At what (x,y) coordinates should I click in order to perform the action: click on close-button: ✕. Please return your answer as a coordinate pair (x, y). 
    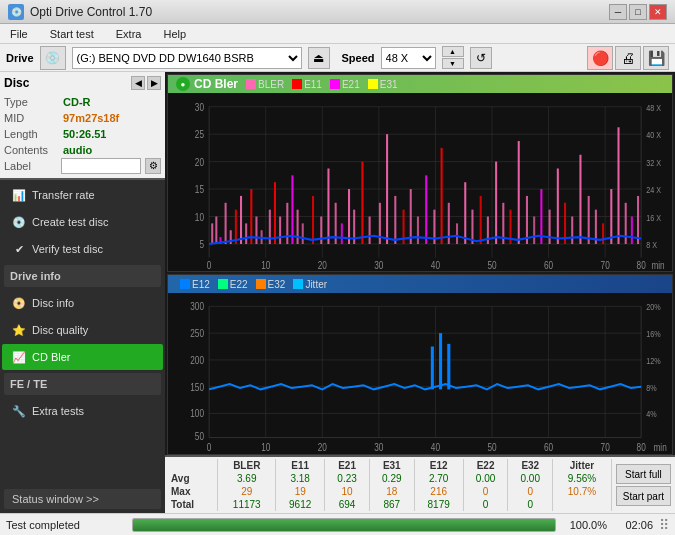
    Looking at the image, I should click on (658, 12).